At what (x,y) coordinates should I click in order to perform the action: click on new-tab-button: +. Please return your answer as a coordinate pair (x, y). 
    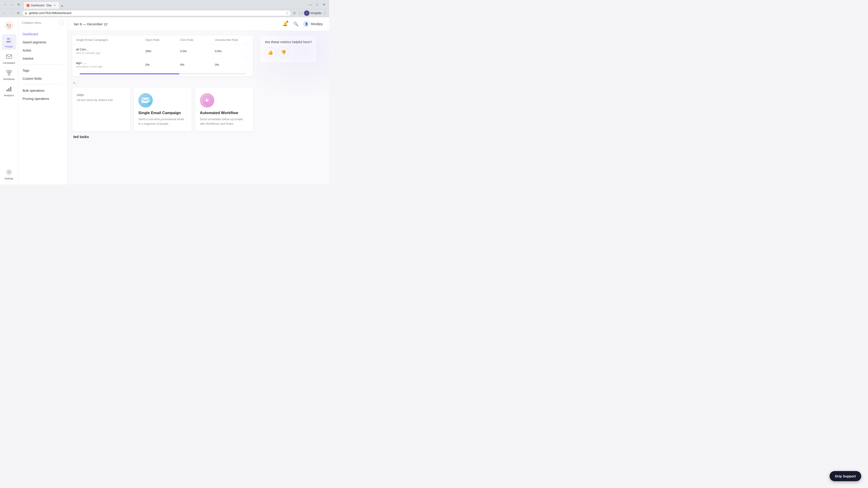
    Looking at the image, I should click on (62, 6).